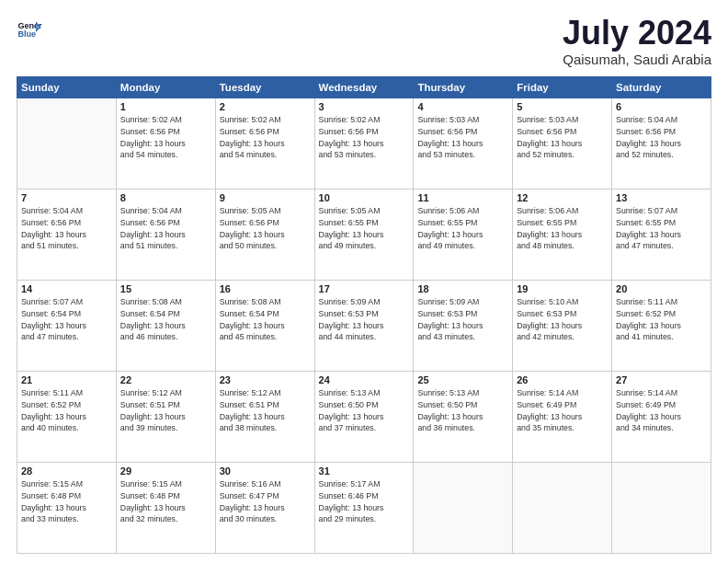 This screenshot has height=563, width=728. I want to click on calendar-cell: 2Sunrise: 5:02 AMSunset: 6:56 PMDaylight…, so click(265, 144).